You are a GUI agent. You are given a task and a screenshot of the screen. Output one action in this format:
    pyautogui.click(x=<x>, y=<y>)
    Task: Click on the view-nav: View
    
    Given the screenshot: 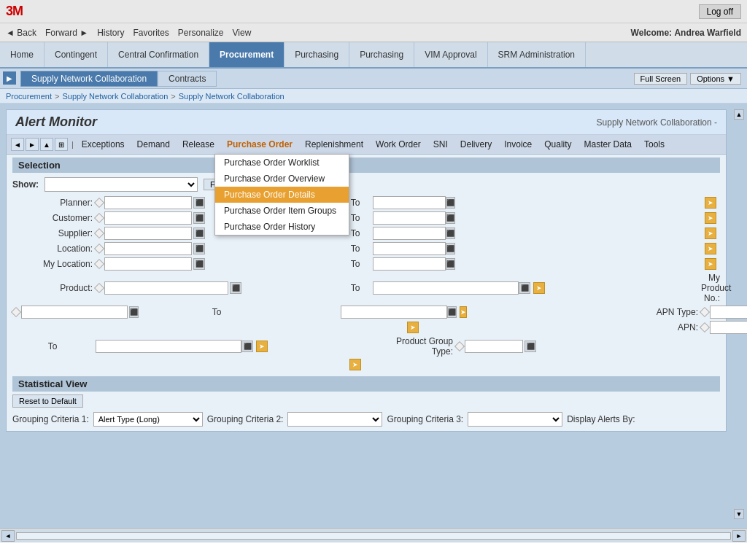 What is the action you would take?
    pyautogui.click(x=242, y=33)
    